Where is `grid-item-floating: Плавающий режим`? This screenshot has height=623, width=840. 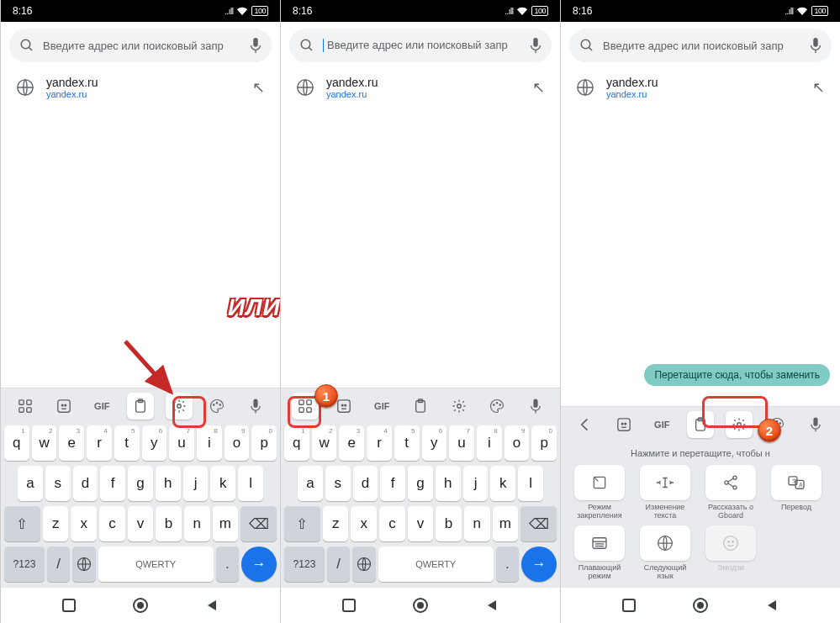
grid-item-floating: Плавающий режим is located at coordinates (600, 553).